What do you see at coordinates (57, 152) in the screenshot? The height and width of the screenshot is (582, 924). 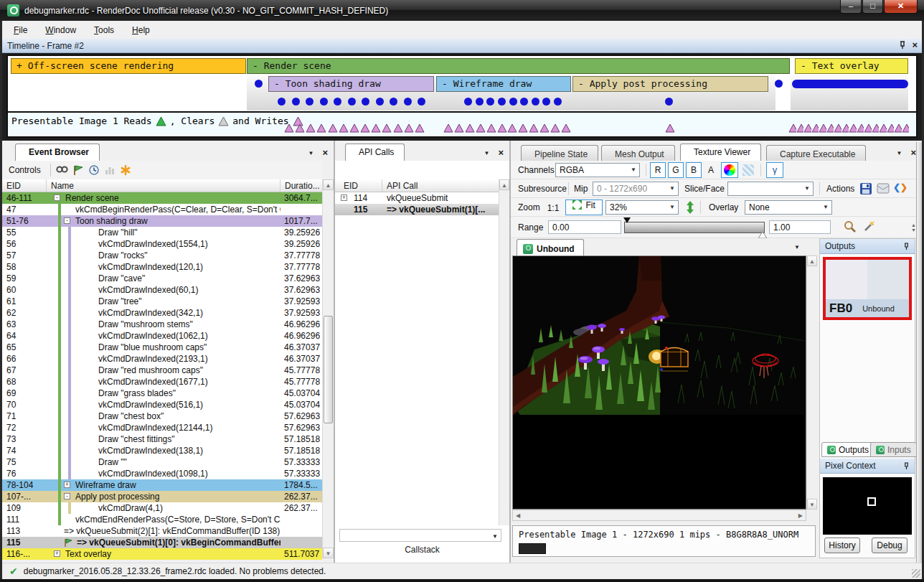 I see `tab-event-browser: Event Browser` at bounding box center [57, 152].